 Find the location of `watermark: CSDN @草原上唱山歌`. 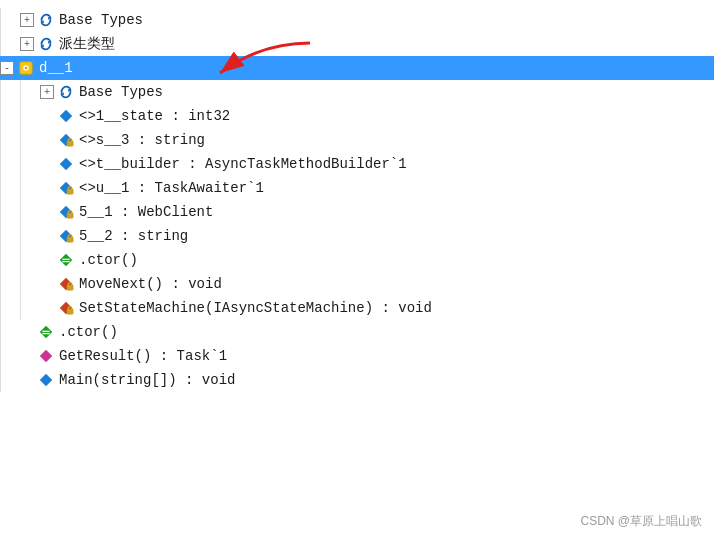

watermark: CSDN @草原上唱山歌 is located at coordinates (641, 522).